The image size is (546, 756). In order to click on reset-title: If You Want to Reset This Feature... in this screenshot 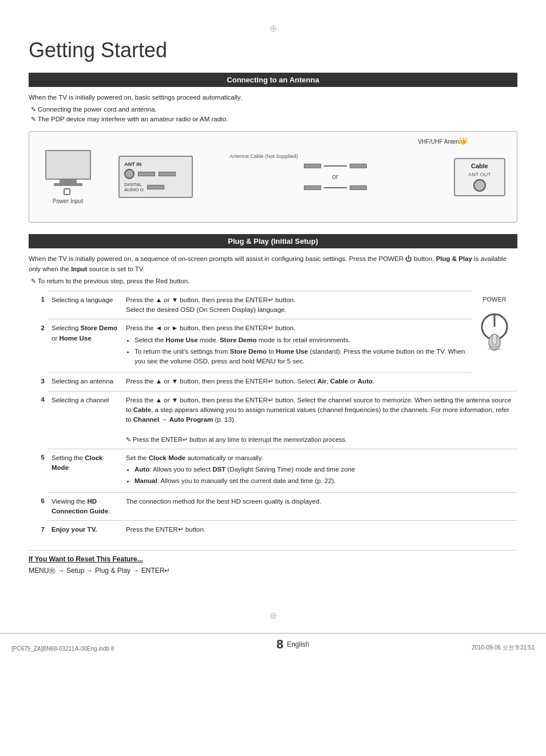, I will do `click(273, 559)`.